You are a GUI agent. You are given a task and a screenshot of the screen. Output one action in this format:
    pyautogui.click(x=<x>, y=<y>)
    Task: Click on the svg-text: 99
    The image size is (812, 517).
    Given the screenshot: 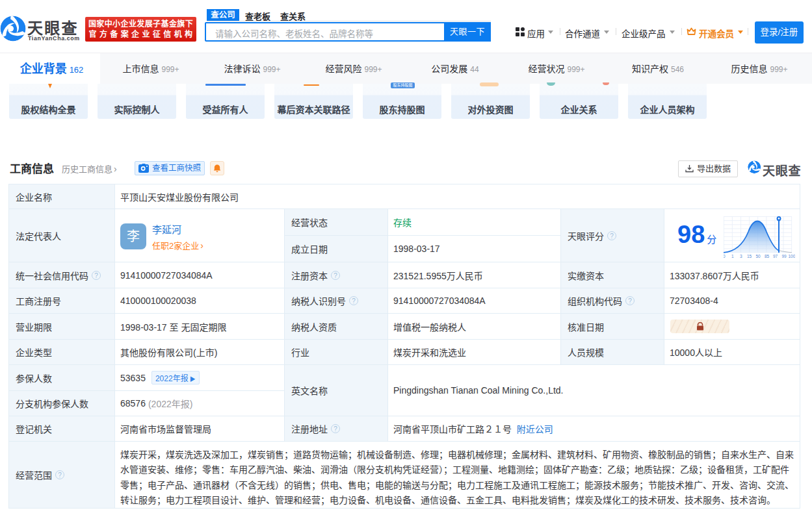 What is the action you would take?
    pyautogui.click(x=785, y=256)
    